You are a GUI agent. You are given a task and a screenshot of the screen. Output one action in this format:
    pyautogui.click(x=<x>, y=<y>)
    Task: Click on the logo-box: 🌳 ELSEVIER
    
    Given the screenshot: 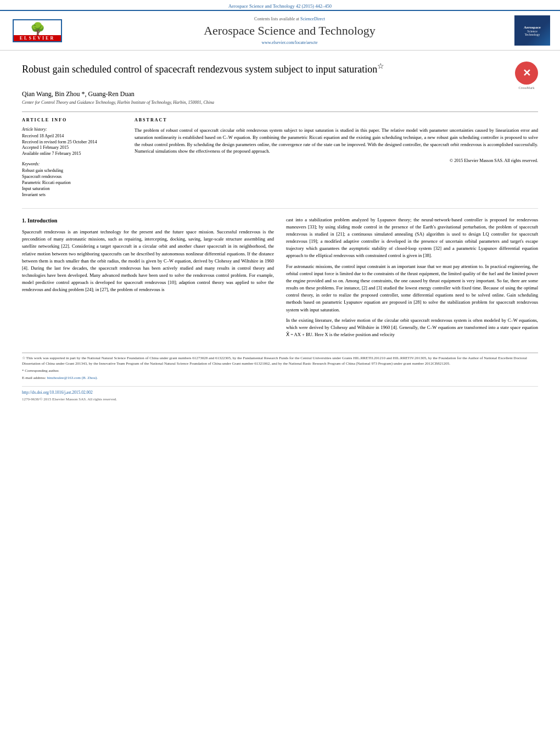 What is the action you would take?
    pyautogui.click(x=37, y=31)
    